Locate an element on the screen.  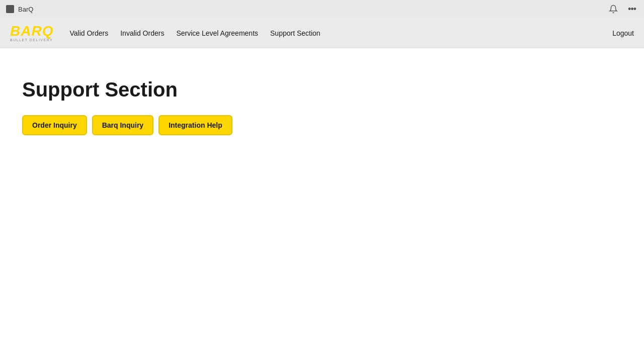
barq-inquiry-button: Barq Inquiry is located at coordinates (123, 125).